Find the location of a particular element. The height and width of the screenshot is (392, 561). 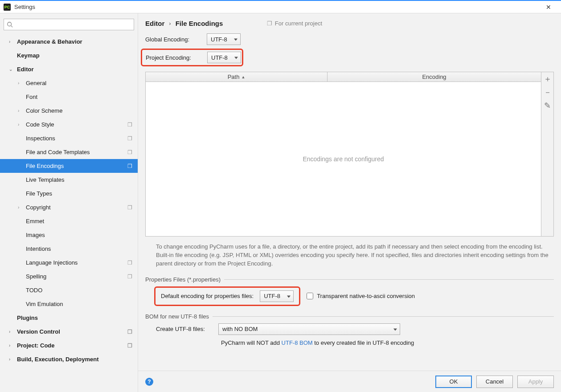

remove-button: － is located at coordinates (547, 92).